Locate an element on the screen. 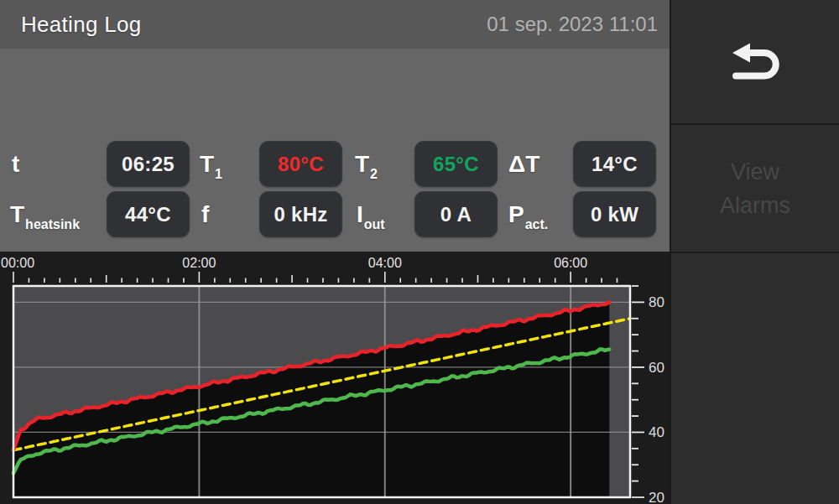 The width and height of the screenshot is (839, 504). value-axis-labels: 20406080 is located at coordinates (656, 399).